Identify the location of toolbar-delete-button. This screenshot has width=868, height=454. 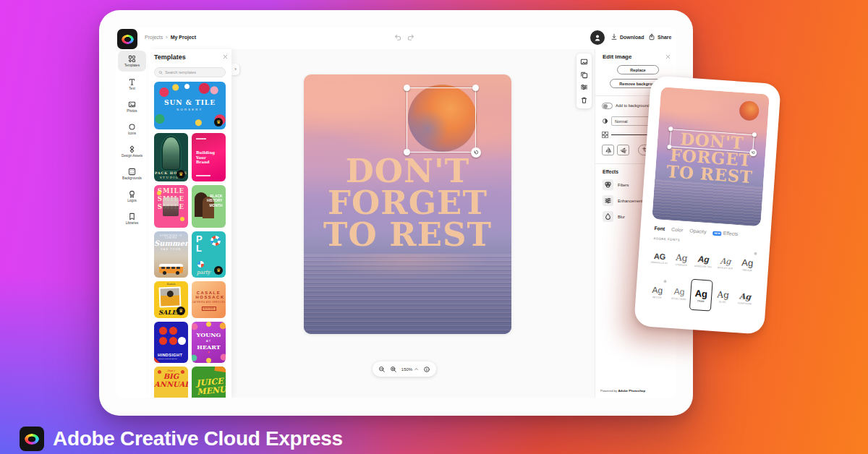
(584, 100).